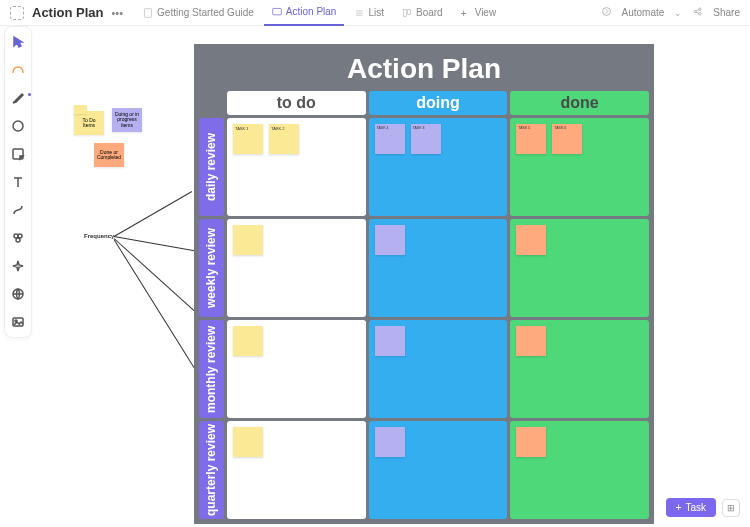  What do you see at coordinates (109, 155) in the screenshot?
I see `legend-done-note: Done or Completed` at bounding box center [109, 155].